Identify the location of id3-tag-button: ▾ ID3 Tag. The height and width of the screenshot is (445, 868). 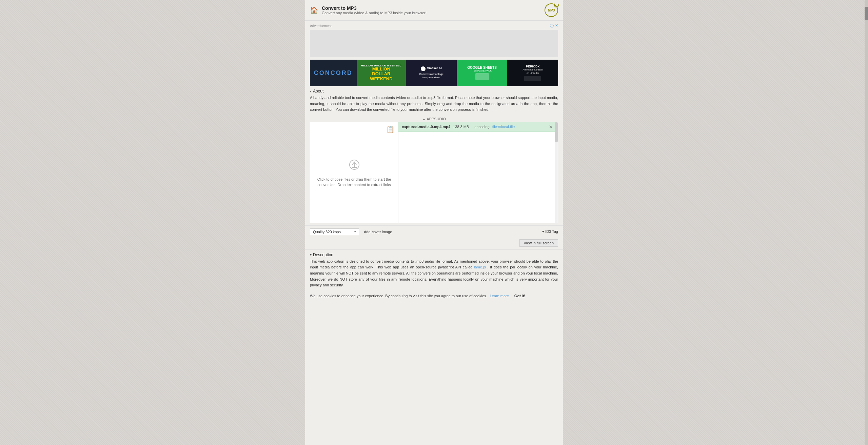
(550, 232).